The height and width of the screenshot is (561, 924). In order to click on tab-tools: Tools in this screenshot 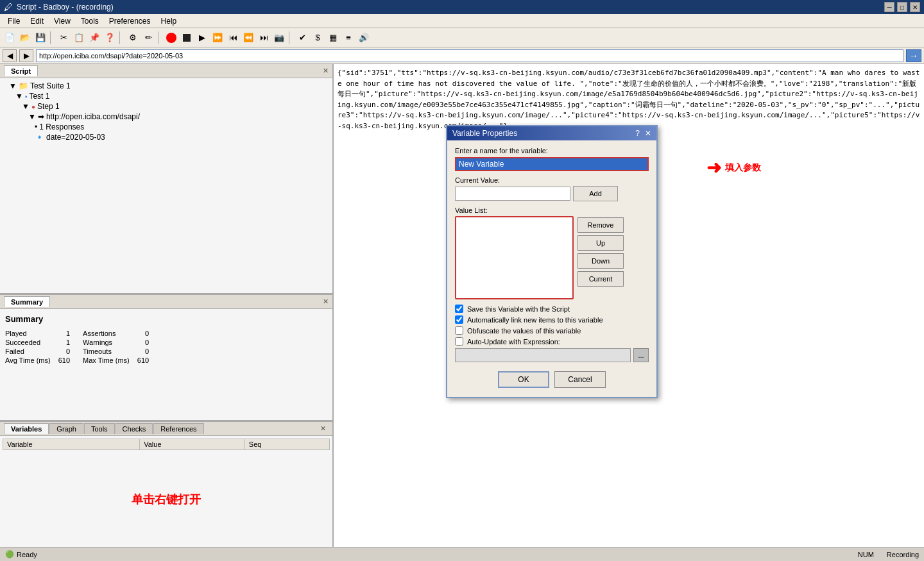, I will do `click(99, 428)`.